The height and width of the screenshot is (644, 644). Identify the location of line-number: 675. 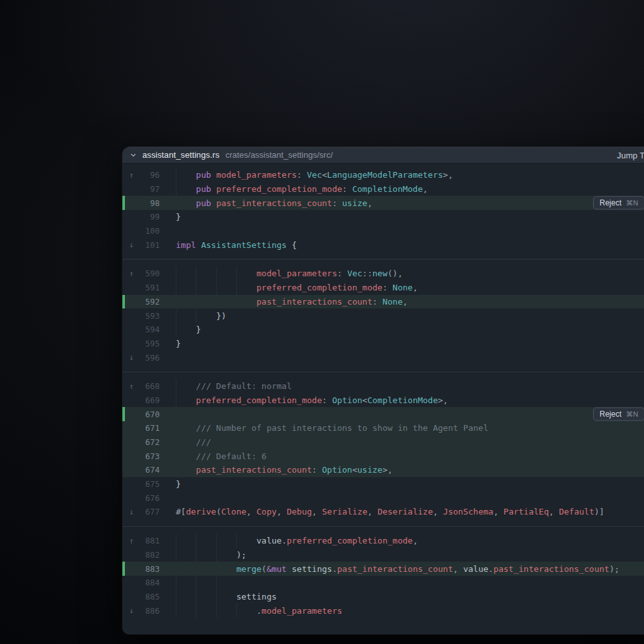
(149, 484).